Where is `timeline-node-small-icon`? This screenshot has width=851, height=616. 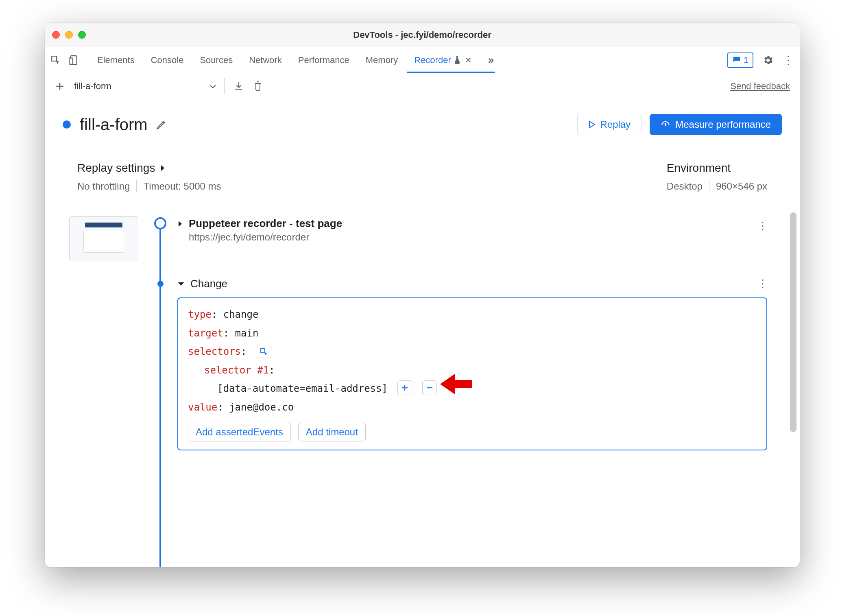 timeline-node-small-icon is located at coordinates (160, 284).